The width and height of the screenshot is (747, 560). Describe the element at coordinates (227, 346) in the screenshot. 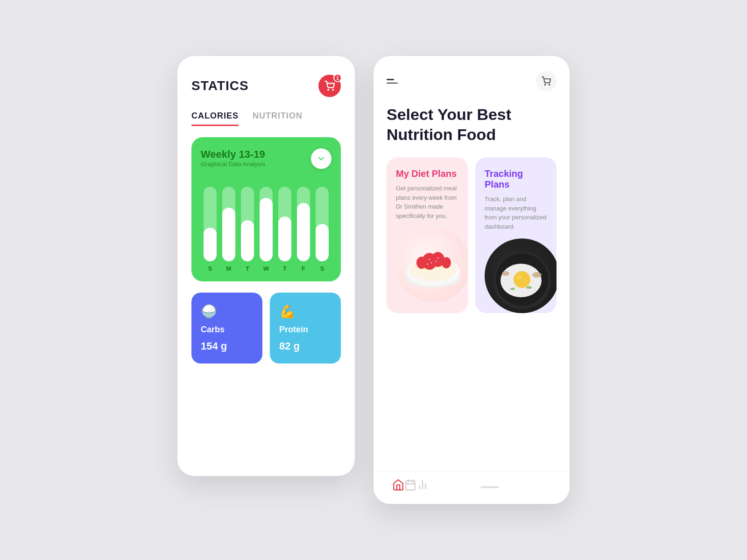

I see `carbs-value: 154 g` at that location.